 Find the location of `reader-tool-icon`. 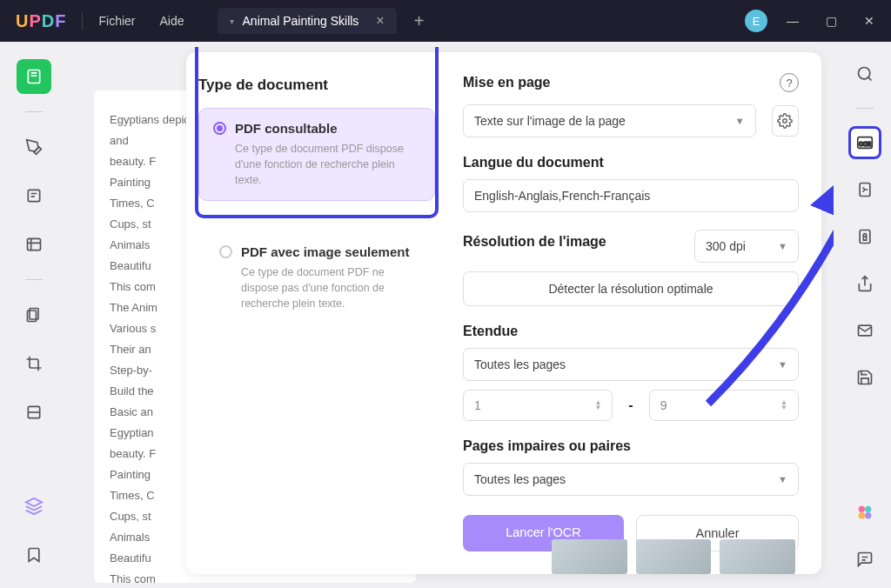

reader-tool-icon is located at coordinates (34, 77).